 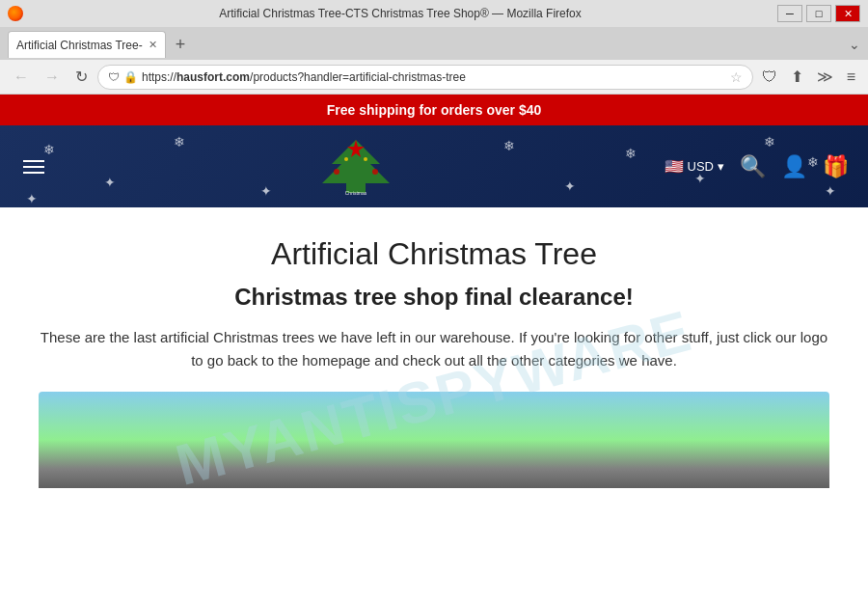 I want to click on page-title: Artificial Christmas Tree, so click(x=434, y=255).